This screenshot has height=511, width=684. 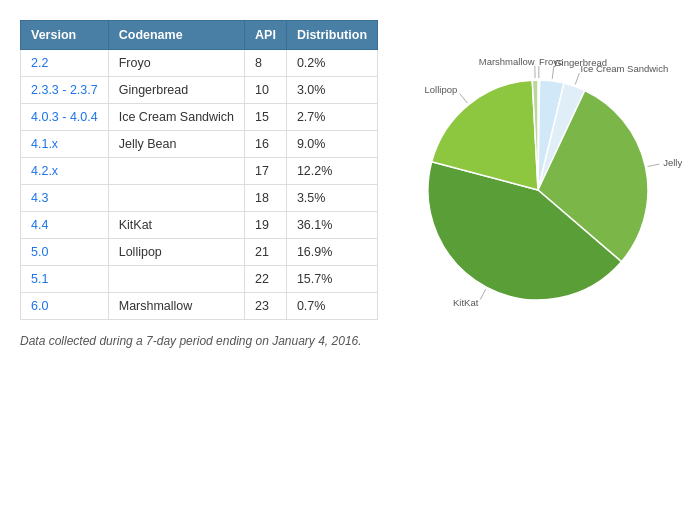 What do you see at coordinates (176, 252) in the screenshot?
I see `cell-codename: Lollipop` at bounding box center [176, 252].